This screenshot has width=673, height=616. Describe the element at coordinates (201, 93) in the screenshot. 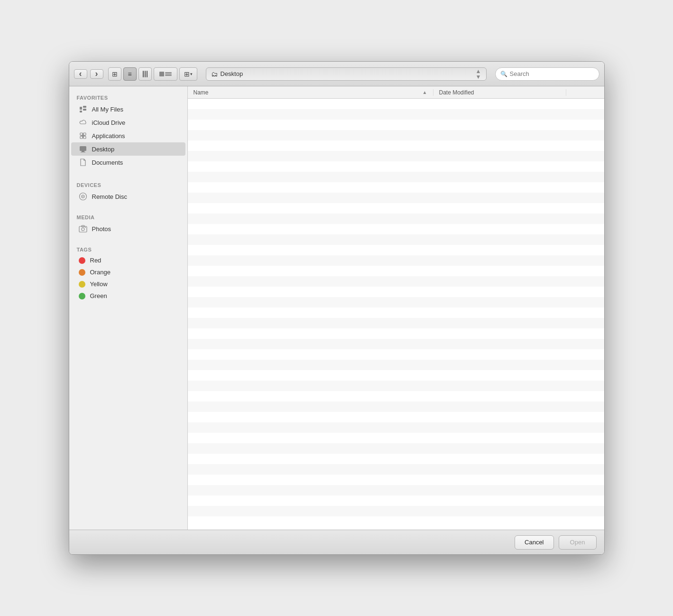

I see `column-name-label: Name` at that location.